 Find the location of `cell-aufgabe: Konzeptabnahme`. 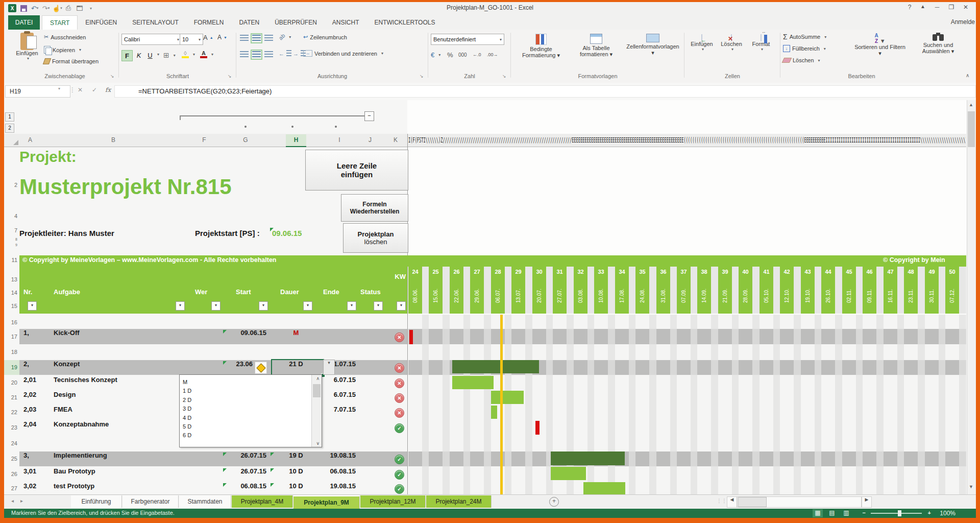

cell-aufgabe: Konzeptabnahme is located at coordinates (81, 428).